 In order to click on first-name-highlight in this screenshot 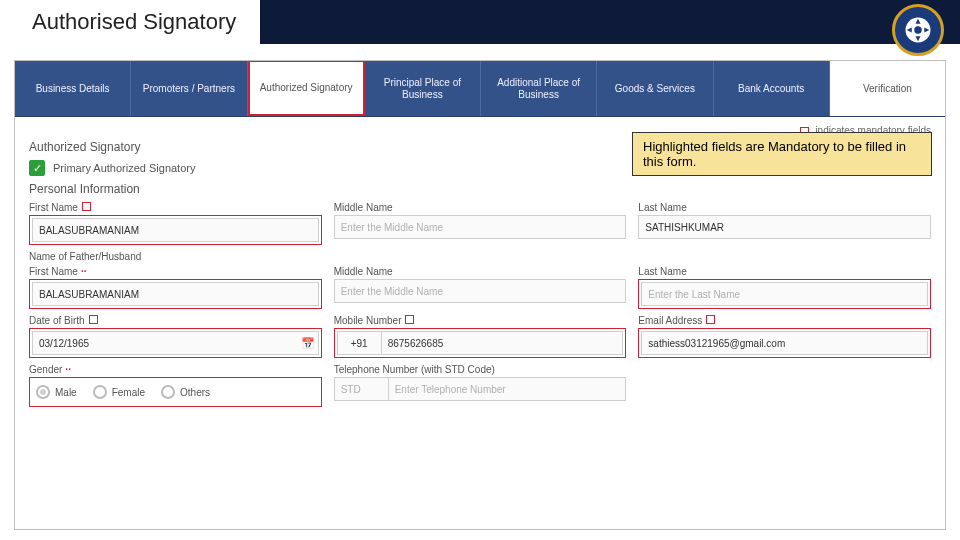, I will do `click(176, 230)`.